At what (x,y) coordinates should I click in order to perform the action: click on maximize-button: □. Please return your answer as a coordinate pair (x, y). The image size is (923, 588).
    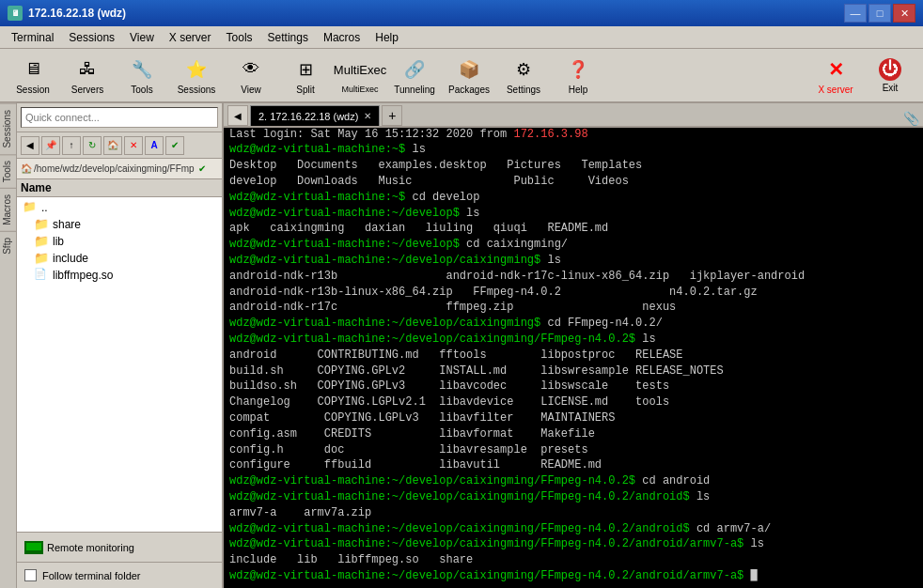
    Looking at the image, I should click on (880, 13).